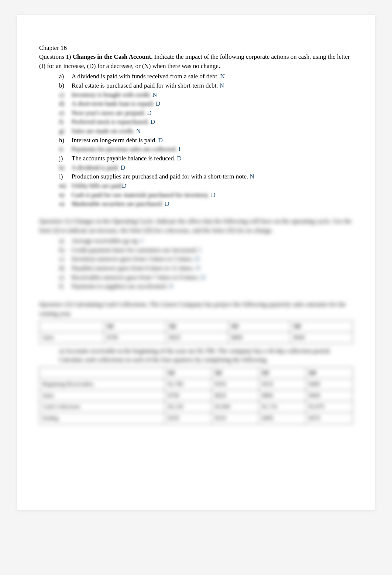 The height and width of the screenshot is (575, 392). I want to click on item-text: Credit payment times for customers are i…, so click(212, 251).